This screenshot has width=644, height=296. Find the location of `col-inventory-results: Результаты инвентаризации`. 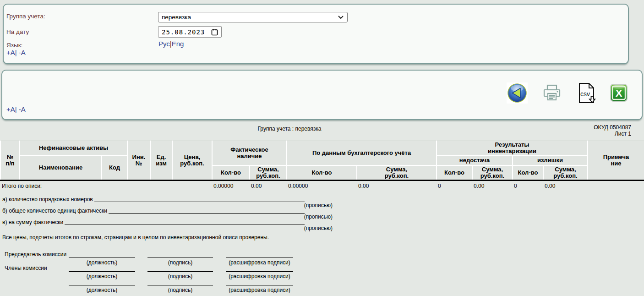

col-inventory-results: Результаты инвентаризации is located at coordinates (512, 148).